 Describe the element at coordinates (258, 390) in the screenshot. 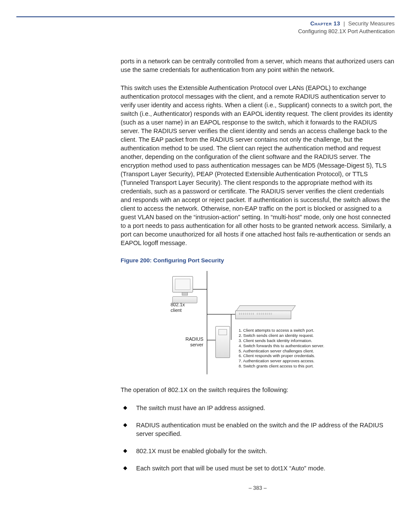

I see `paragraph-requirements-intro: The operation of 802.1X on the switch re…` at that location.